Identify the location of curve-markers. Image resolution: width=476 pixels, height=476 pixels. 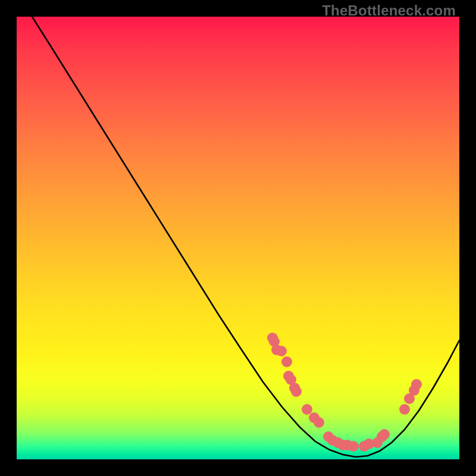
(345, 392).